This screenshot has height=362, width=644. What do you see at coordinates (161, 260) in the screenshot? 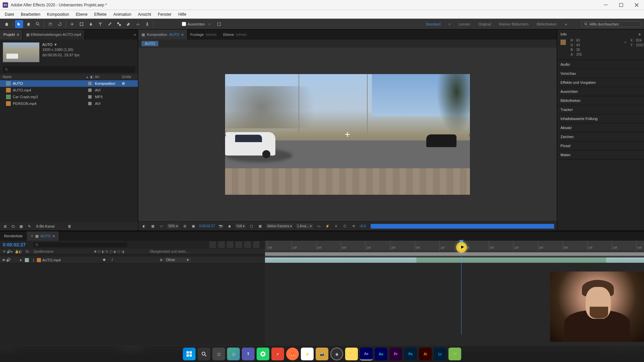
I see `pickwhip-icon: ⊚` at bounding box center [161, 260].